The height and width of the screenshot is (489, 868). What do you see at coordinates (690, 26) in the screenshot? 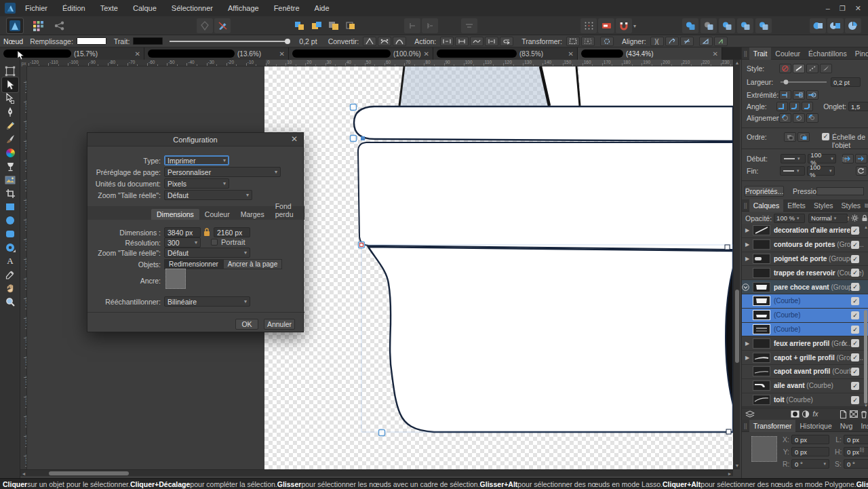
I see `boolean-add-icon` at bounding box center [690, 26].